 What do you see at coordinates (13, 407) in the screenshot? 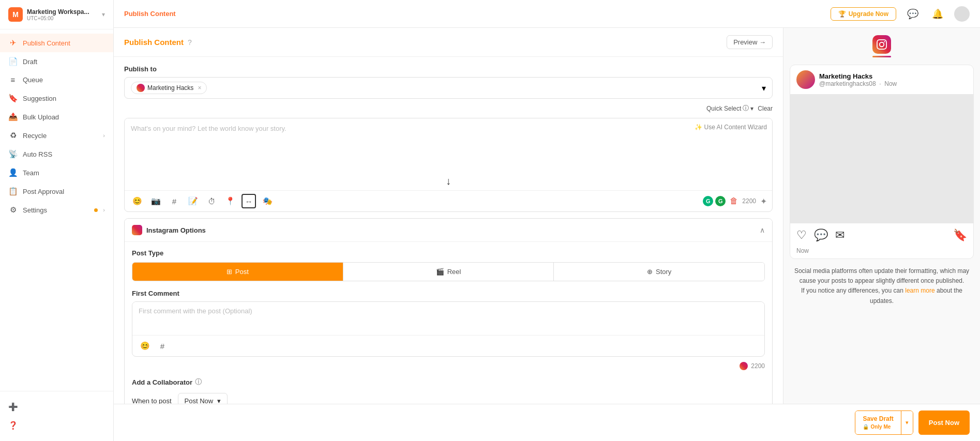
I see `add-icon: ➕` at bounding box center [13, 407].